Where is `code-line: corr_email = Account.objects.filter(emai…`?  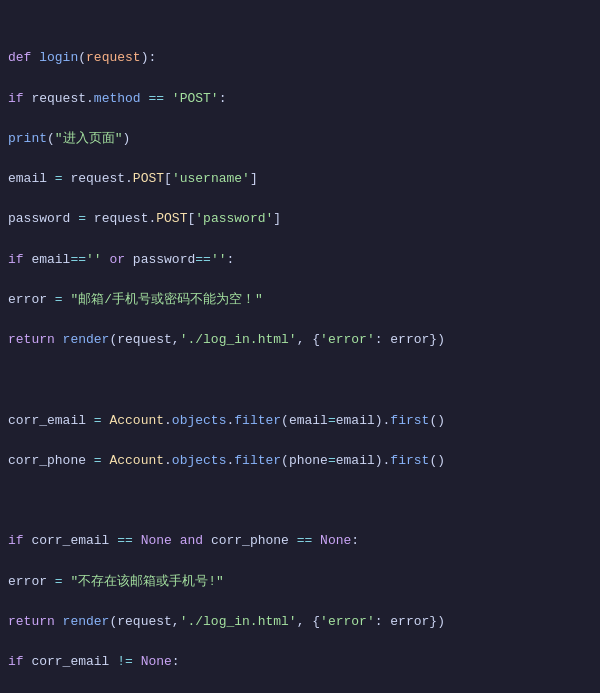
code-line: corr_email = Account.objects.filter(emai… is located at coordinates (300, 421).